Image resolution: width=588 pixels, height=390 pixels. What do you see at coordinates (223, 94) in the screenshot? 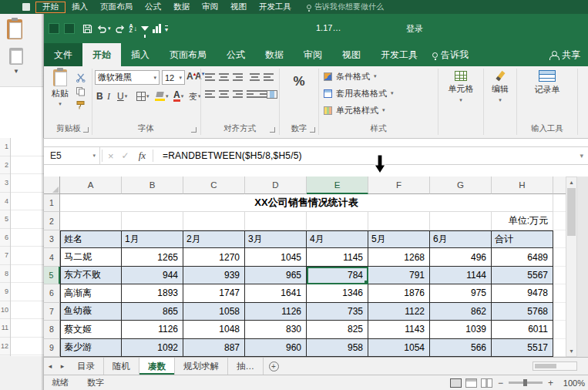
I see `align-center-button` at bounding box center [223, 94].